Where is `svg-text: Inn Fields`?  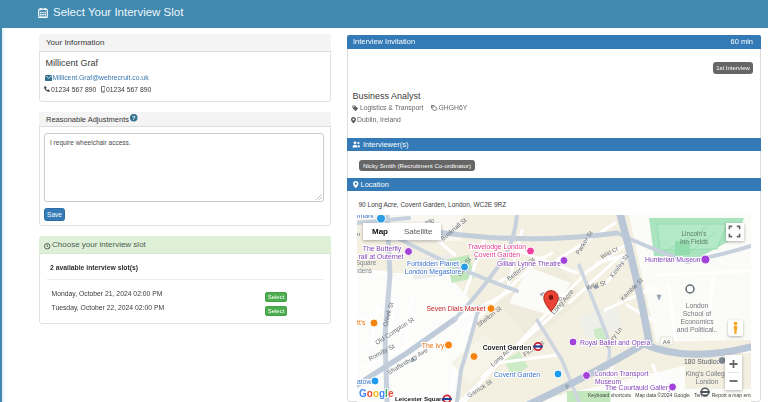
svg-text: Inn Fields is located at coordinates (694, 242).